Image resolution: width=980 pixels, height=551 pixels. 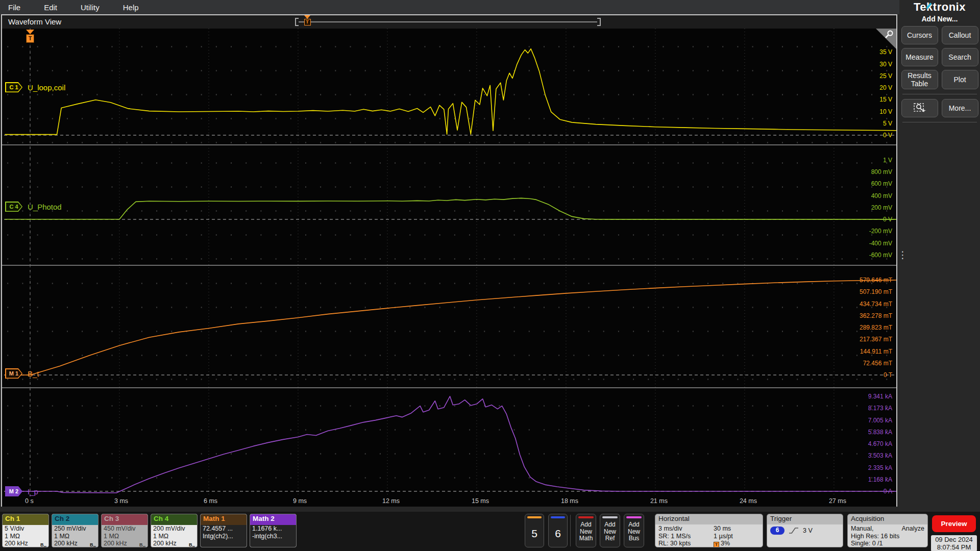 I want to click on trigger-source-badge: 6, so click(x=777, y=531).